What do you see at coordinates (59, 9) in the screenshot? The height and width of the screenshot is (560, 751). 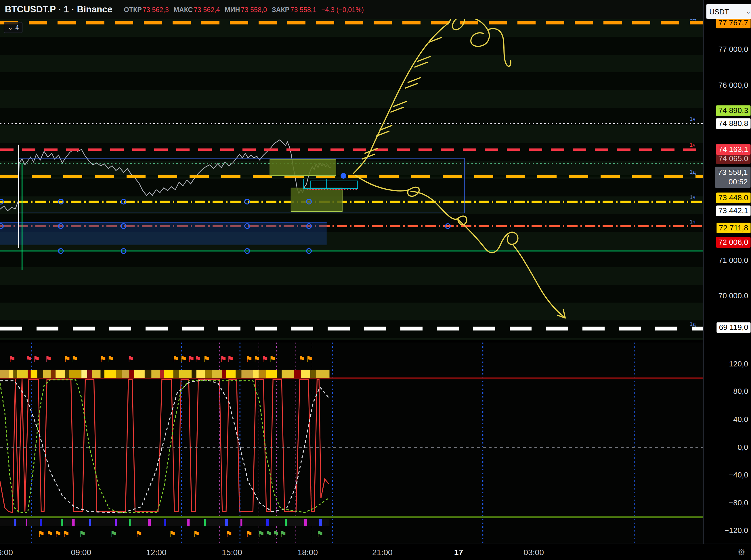 I see `symbol-title: BTCUSDT.P · 1 · Binance` at bounding box center [59, 9].